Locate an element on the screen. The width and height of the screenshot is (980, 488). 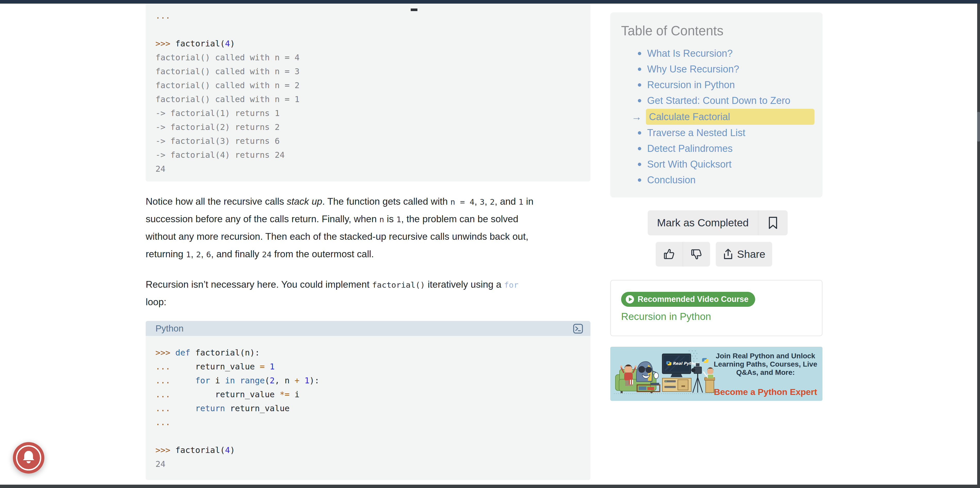
play-icon is located at coordinates (630, 299).